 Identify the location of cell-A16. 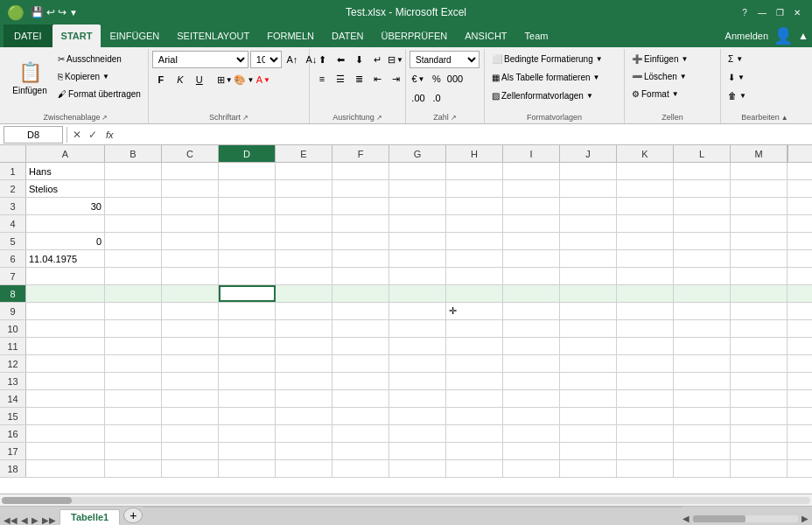
(66, 434).